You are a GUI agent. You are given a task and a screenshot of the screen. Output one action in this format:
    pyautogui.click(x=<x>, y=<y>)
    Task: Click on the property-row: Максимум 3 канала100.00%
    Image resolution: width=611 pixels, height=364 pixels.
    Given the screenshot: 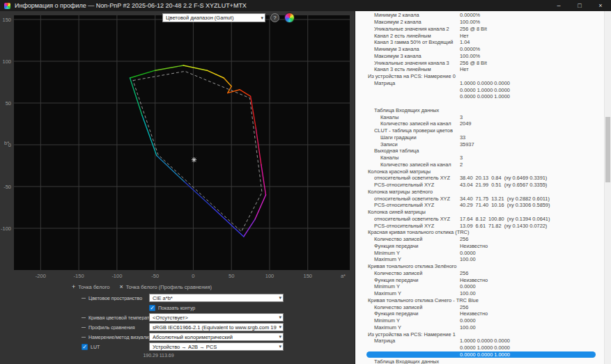 What is the action you would take?
    pyautogui.click(x=479, y=56)
    